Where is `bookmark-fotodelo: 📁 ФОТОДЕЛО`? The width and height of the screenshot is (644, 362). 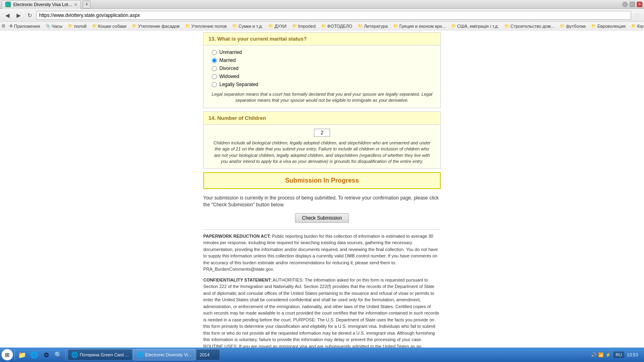 bookmark-fotodelo: 📁 ФОТОДЕЛО is located at coordinates (336, 26).